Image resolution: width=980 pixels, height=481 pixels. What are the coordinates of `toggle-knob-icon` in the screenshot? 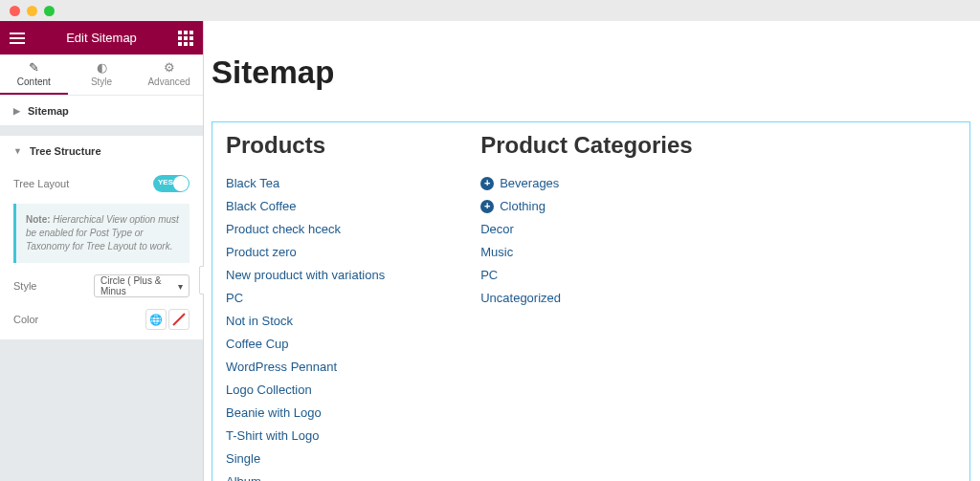 It's located at (181, 184).